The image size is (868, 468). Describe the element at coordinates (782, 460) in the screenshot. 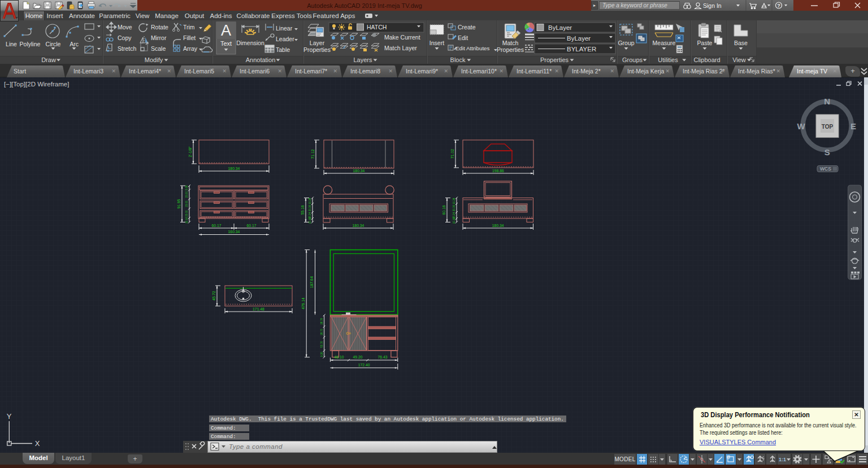

I see `svg-text: 1:1` at that location.